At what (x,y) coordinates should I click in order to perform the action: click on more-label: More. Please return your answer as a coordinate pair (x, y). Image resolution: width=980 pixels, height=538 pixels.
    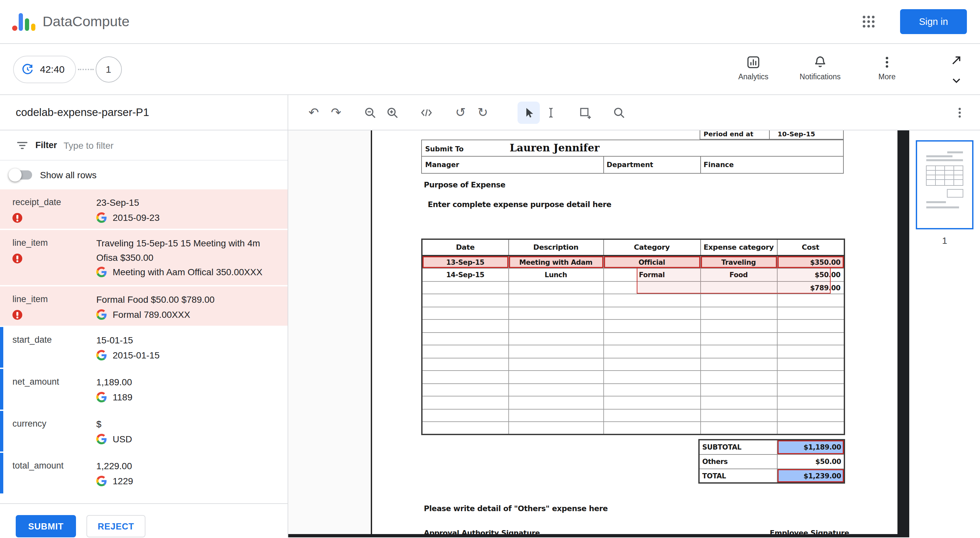
    Looking at the image, I should click on (887, 77).